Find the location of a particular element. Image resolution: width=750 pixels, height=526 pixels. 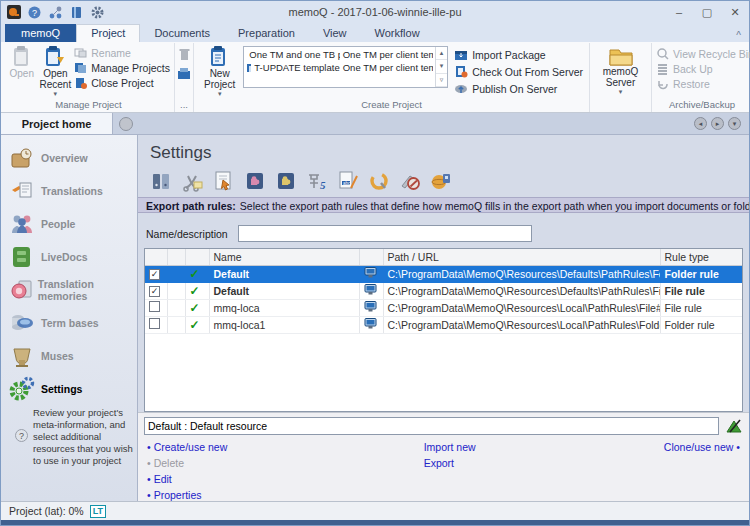

memoq-logo-icon is located at coordinates (14, 12).